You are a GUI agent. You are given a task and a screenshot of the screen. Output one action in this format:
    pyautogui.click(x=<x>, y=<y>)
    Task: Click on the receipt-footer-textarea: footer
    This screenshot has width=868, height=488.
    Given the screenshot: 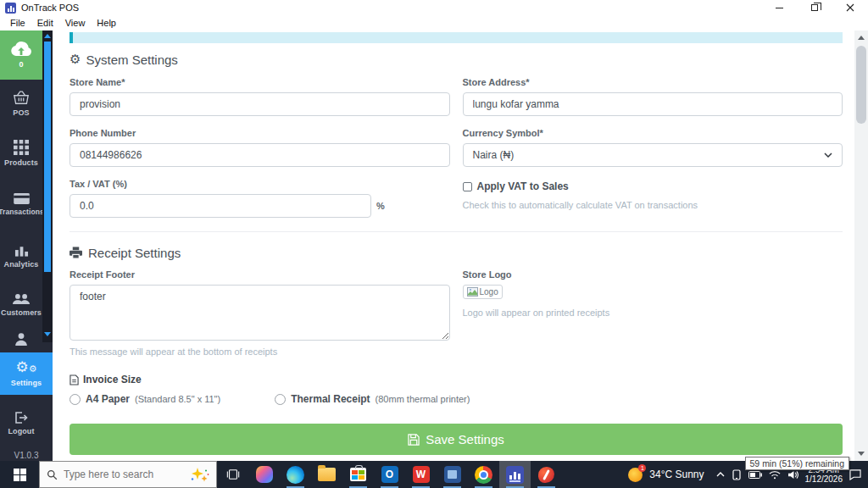 What is the action you would take?
    pyautogui.click(x=259, y=313)
    